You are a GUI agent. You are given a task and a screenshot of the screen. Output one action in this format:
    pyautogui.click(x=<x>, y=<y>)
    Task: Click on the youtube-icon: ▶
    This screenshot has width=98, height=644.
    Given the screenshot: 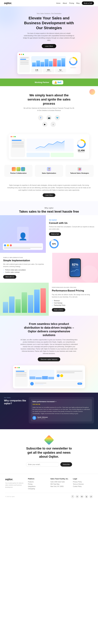 What is the action you would take?
    pyautogui.click(x=45, y=124)
    